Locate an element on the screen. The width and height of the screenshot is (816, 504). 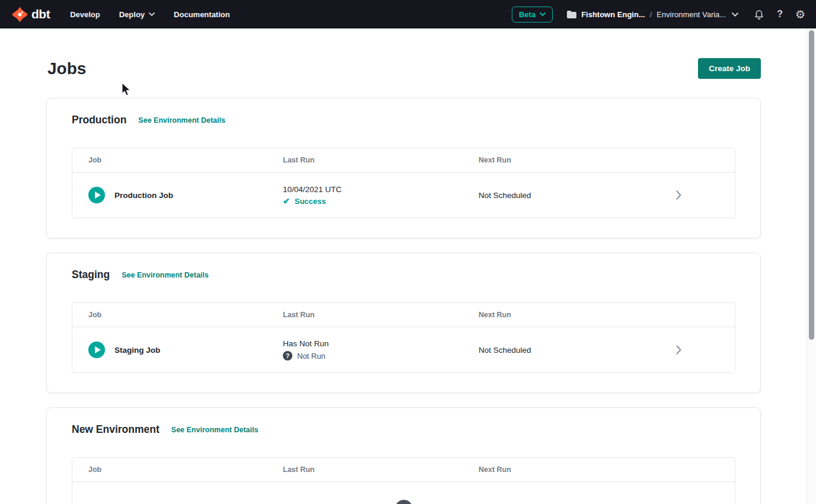
environment-card-header: New Environment See Environment Details is located at coordinates (403, 429).